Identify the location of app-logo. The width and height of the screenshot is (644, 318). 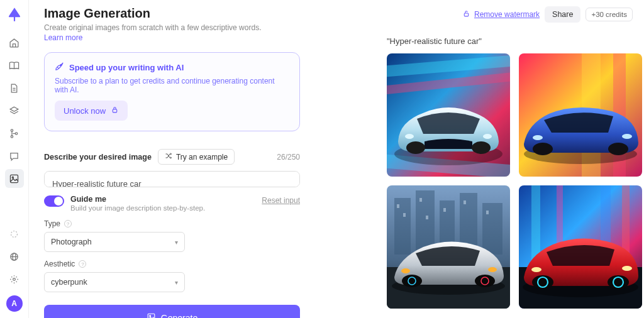
(14, 14).